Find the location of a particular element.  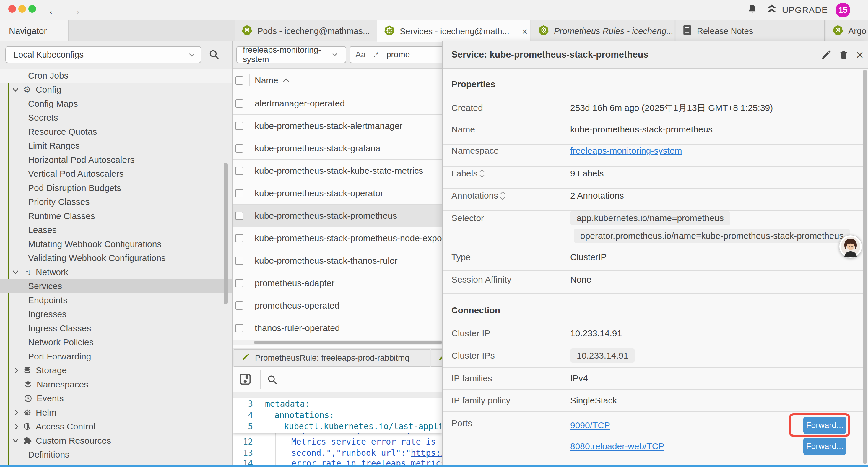

sidebar-item-priority-classes: Priority Classes is located at coordinates (117, 202).